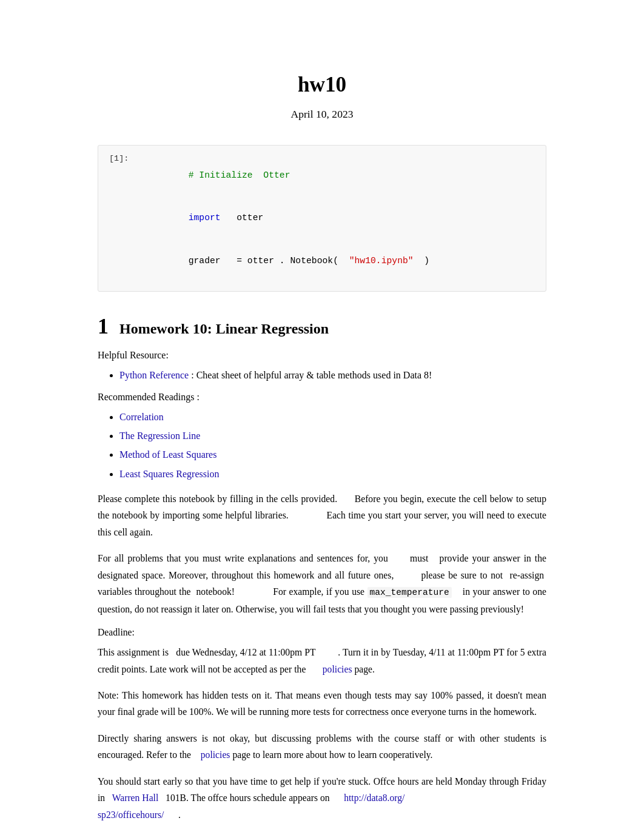 The image size is (644, 835). I want to click on close-paren: ), so click(422, 261).